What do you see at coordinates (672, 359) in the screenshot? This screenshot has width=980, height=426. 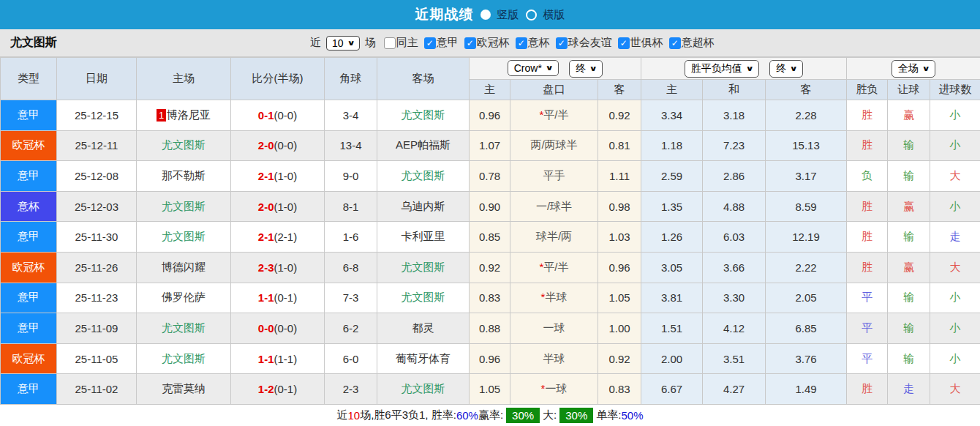 I see `avg-home-cell: 2.00` at bounding box center [672, 359].